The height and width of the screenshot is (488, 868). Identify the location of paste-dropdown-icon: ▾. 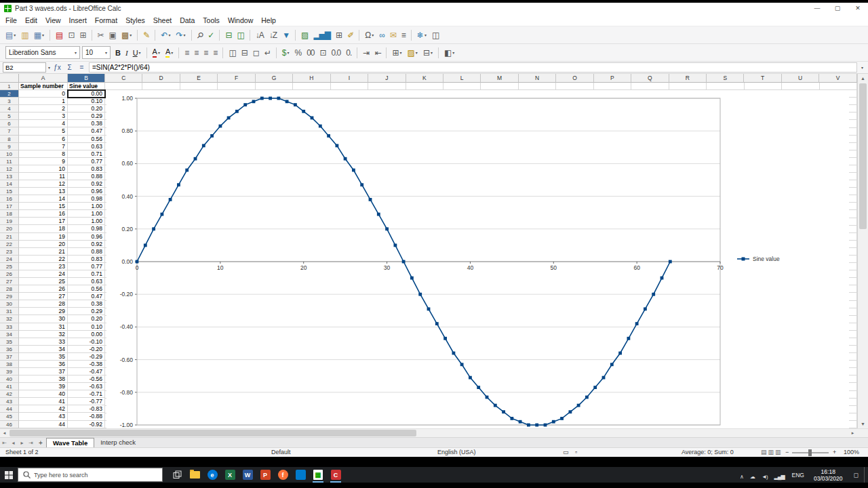
(130, 35).